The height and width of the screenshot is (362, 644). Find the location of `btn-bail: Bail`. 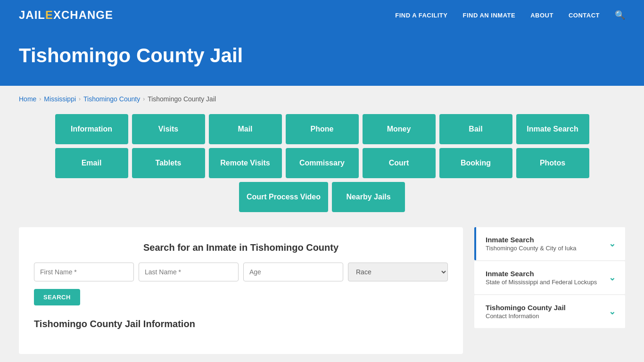

btn-bail: Bail is located at coordinates (476, 129).